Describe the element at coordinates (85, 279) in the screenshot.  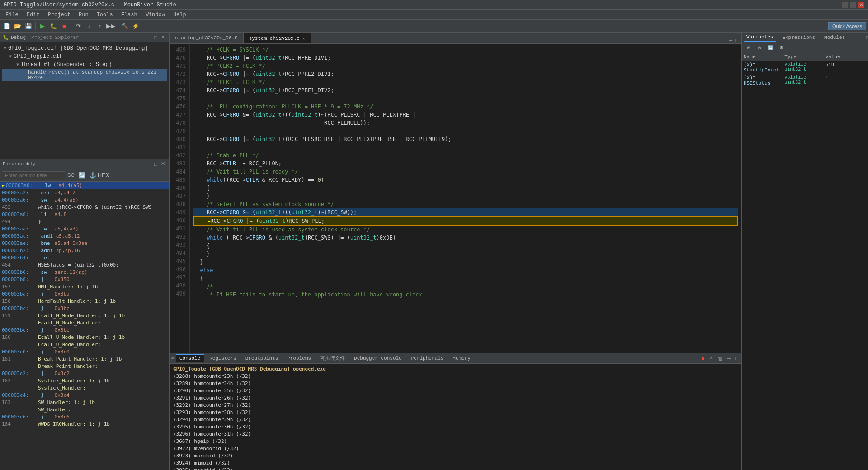
I see `disasm-row: 000003b8: j 0x350` at that location.